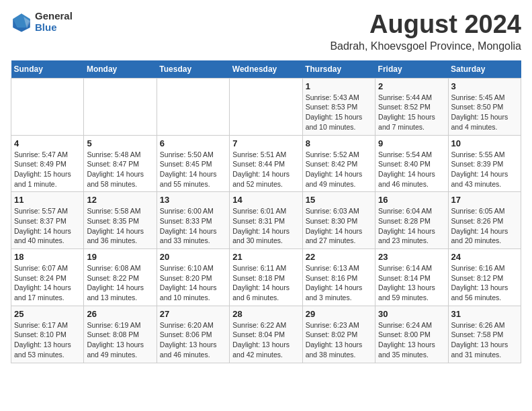 The height and width of the screenshot is (411, 532). What do you see at coordinates (339, 283) in the screenshot?
I see `day-info: Sunrise: 6:13 AM Sunset: 8:16 PM Dayligh…` at bounding box center [339, 283].